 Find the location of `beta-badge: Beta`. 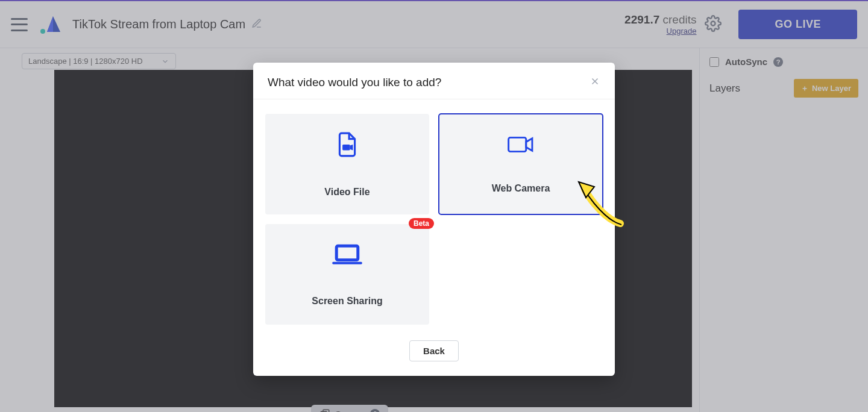

beta-badge: Beta is located at coordinates (421, 223).